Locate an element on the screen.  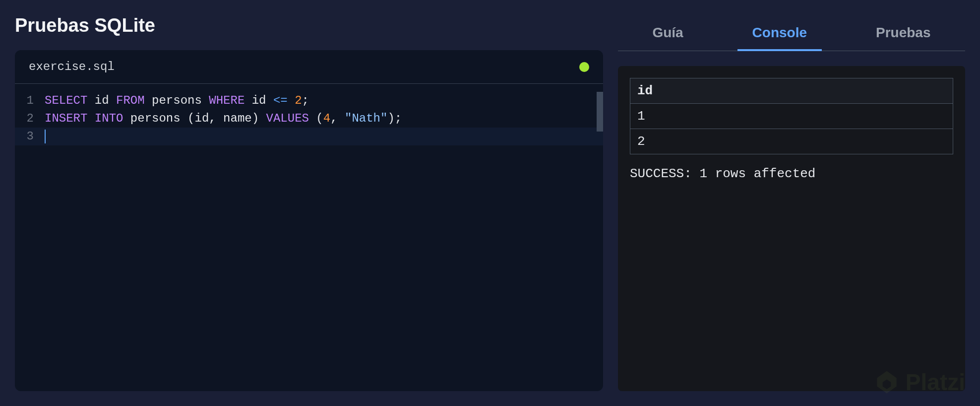
tab-pruebas: Pruebas is located at coordinates (904, 33).